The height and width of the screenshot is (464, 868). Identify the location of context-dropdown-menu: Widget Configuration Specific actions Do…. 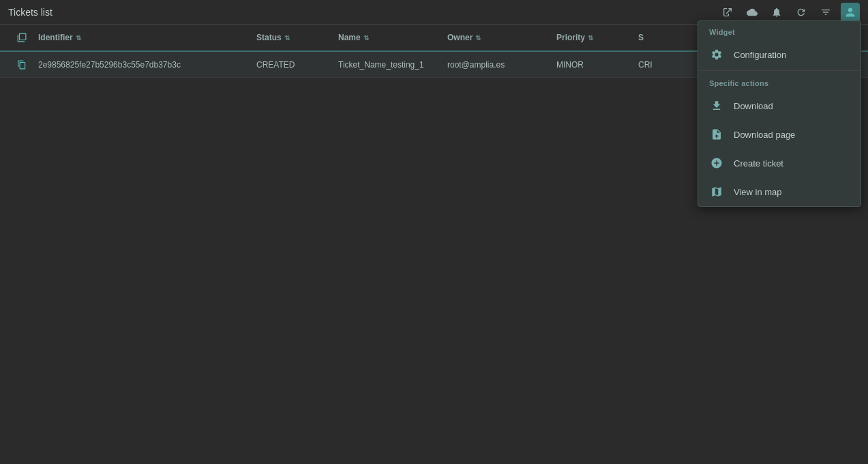
(779, 113).